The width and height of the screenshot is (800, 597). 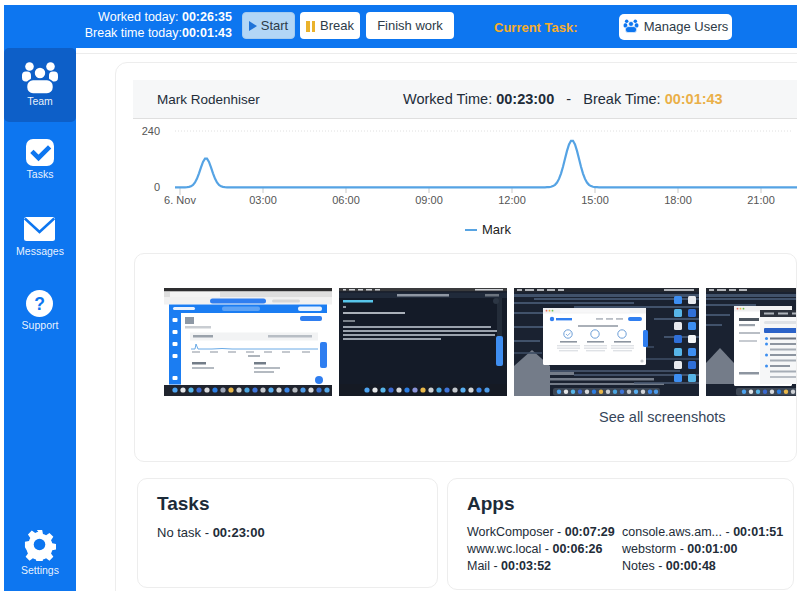 What do you see at coordinates (512, 200) in the screenshot?
I see `svg-text: 12:00` at bounding box center [512, 200].